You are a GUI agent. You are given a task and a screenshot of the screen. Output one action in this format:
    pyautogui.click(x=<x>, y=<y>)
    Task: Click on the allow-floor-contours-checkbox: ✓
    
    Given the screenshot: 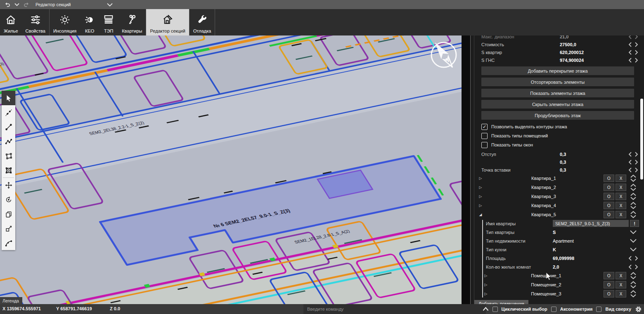 What is the action you would take?
    pyautogui.click(x=485, y=127)
    